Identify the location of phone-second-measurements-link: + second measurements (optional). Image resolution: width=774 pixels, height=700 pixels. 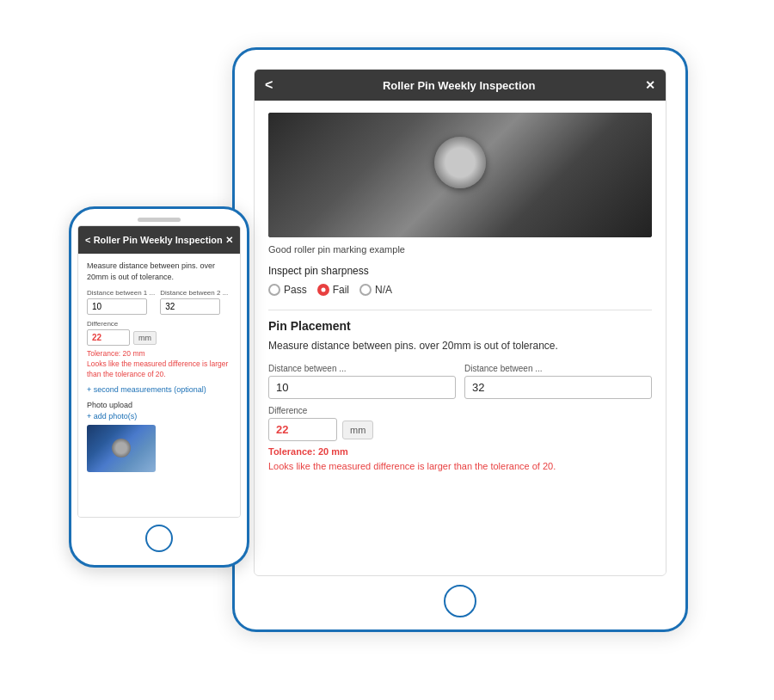
(159, 390).